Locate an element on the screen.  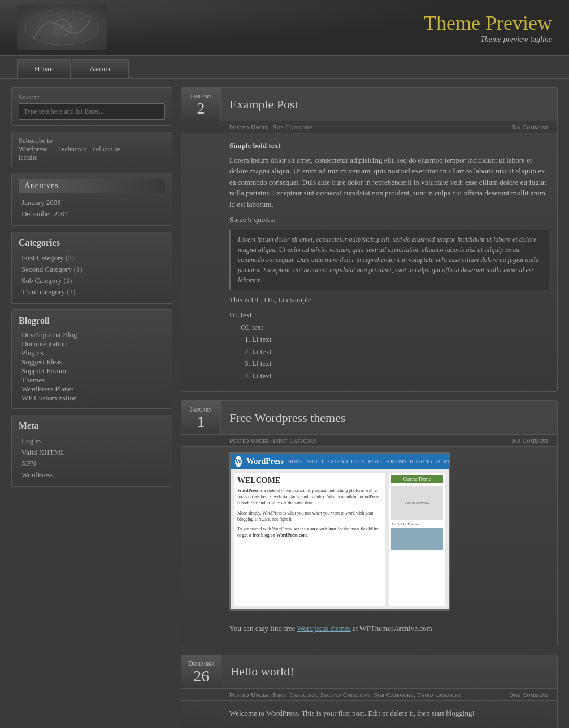
post-comments: One Comment is located at coordinates (529, 695).